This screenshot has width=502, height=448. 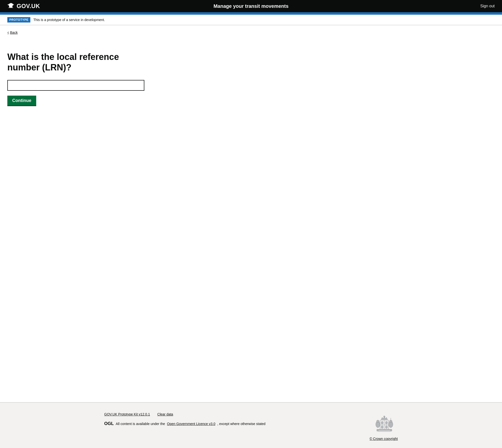 I want to click on ogl-logo: OGL, so click(x=109, y=424).